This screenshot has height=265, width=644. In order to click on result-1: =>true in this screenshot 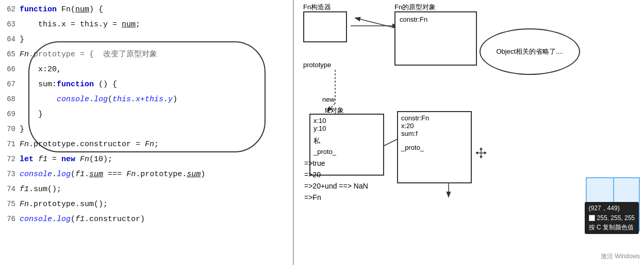, I will do `click(336, 163)`.